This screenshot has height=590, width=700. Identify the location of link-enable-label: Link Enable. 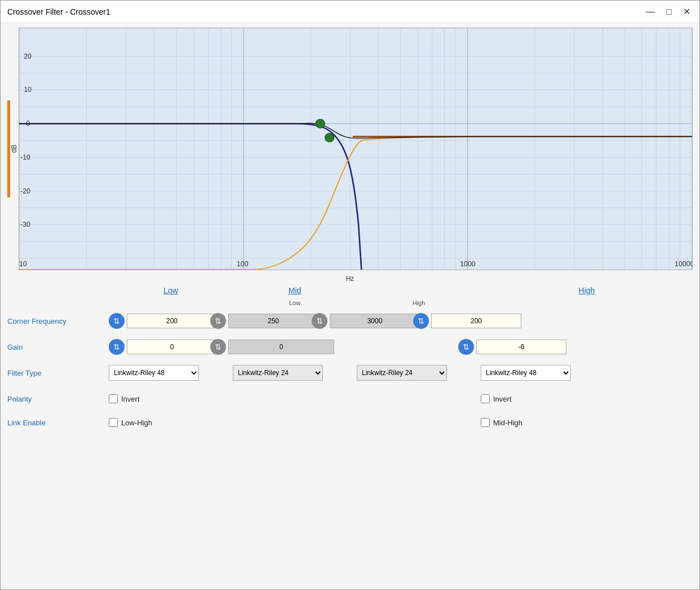
(58, 423).